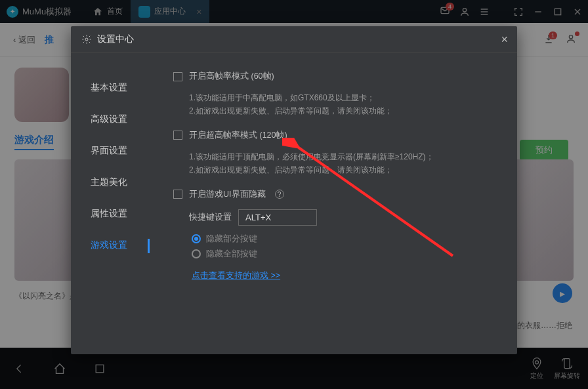  What do you see at coordinates (116, 39) in the screenshot?
I see `modal-title: 设置中心` at bounding box center [116, 39].